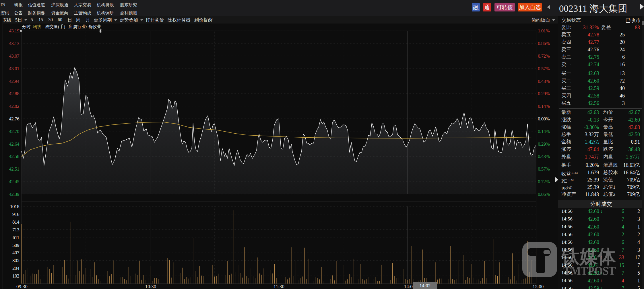 The height and width of the screenshot is (289, 644). I want to click on ask-row-4: 卖四42.7720, so click(601, 42).